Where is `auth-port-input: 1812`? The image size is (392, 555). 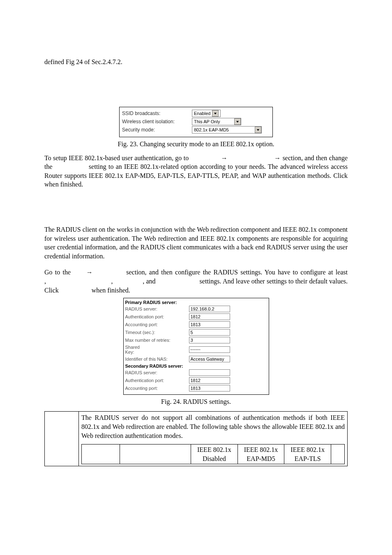 auth-port-input: 1812 is located at coordinates (210, 317).